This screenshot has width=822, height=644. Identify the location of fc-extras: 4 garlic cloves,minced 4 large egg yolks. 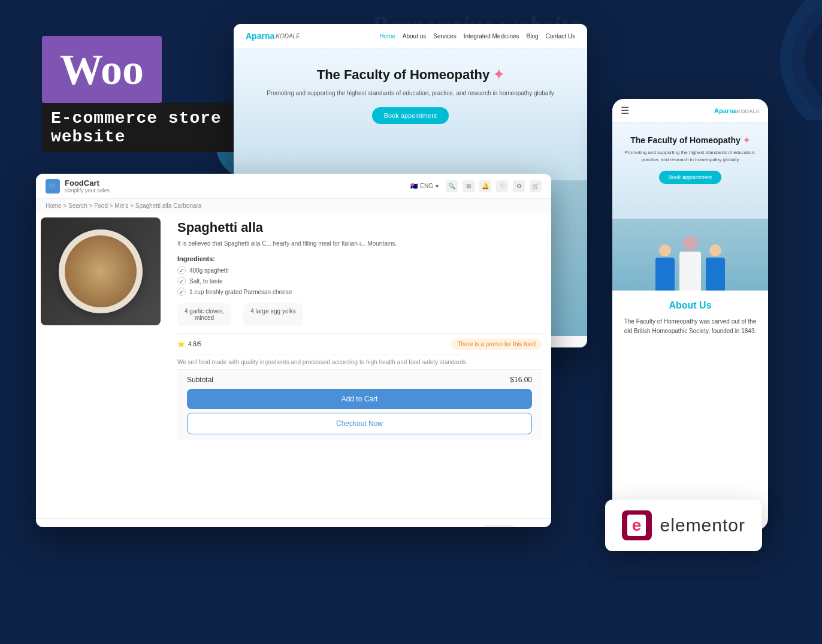
(359, 315).